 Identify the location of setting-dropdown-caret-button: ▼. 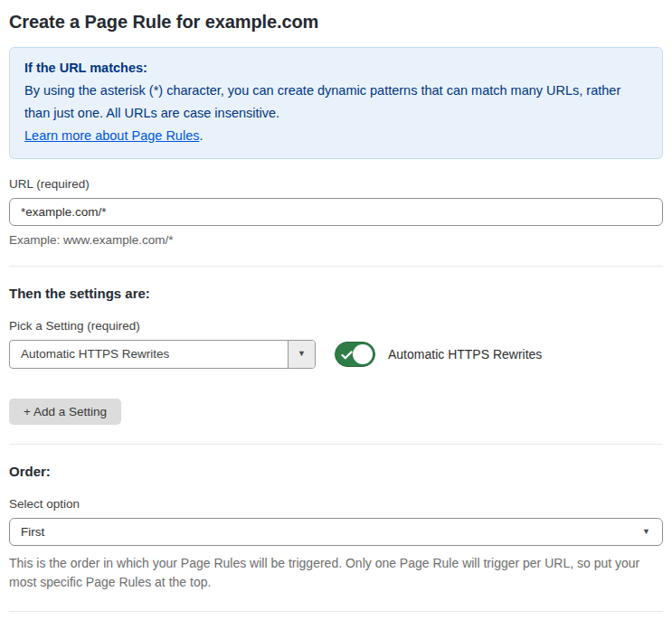
(301, 354).